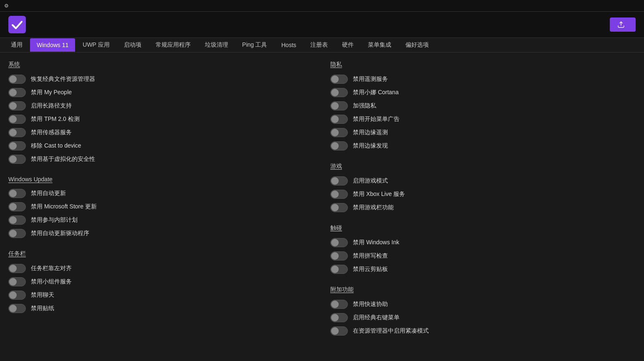 The height and width of the screenshot is (361, 644). What do you see at coordinates (623, 25) in the screenshot?
I see `upload-button` at bounding box center [623, 25].